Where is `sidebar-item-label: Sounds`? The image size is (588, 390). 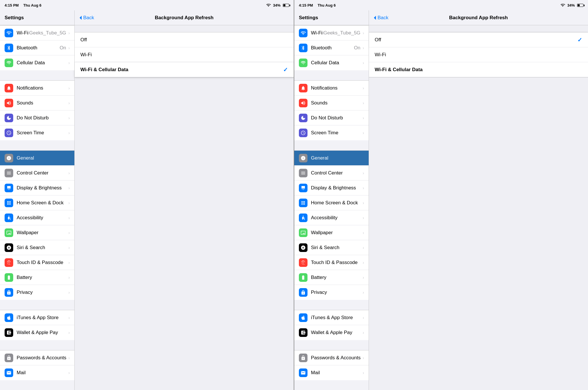
sidebar-item-label: Sounds is located at coordinates (42, 103).